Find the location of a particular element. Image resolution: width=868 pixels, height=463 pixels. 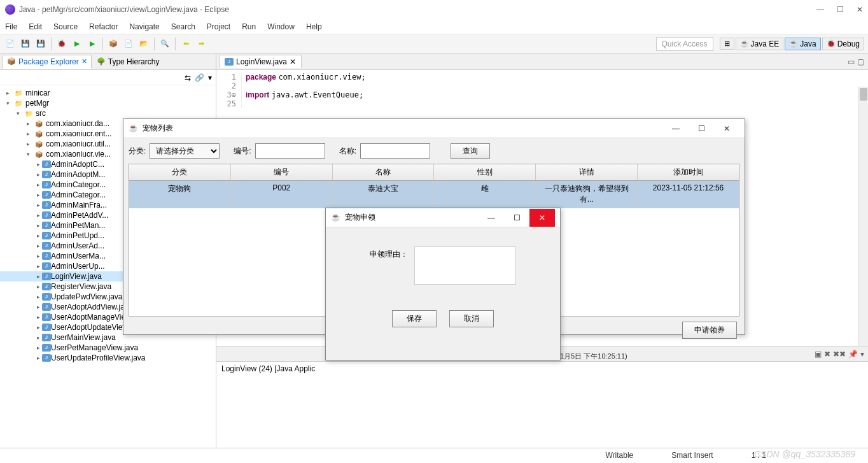

eclipse-icon is located at coordinates (10, 10).